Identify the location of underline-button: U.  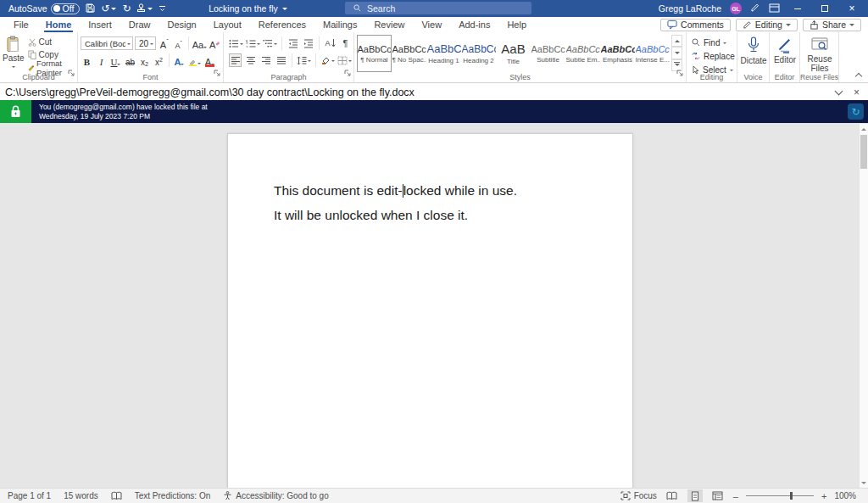
(115, 60).